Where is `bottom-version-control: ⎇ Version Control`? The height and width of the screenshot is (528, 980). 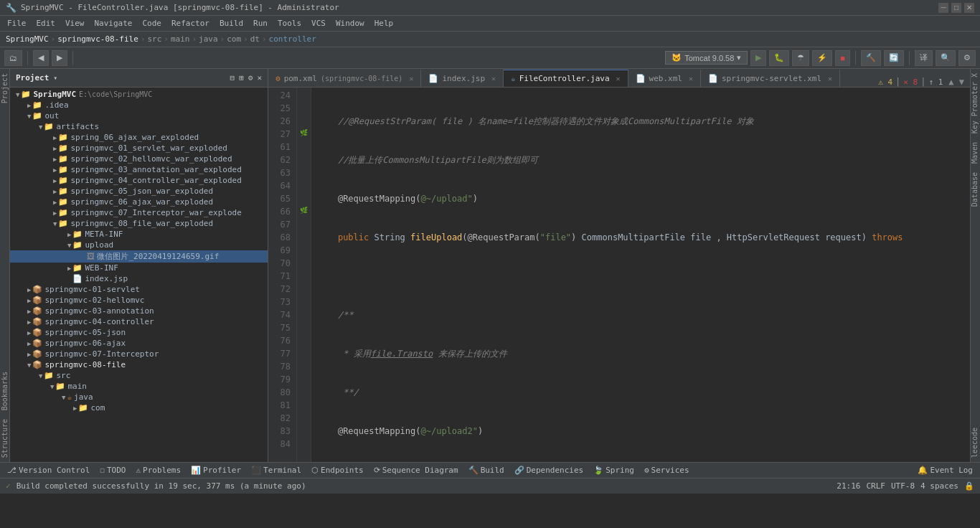
bottom-version-control: ⎇ Version Control is located at coordinates (49, 471).